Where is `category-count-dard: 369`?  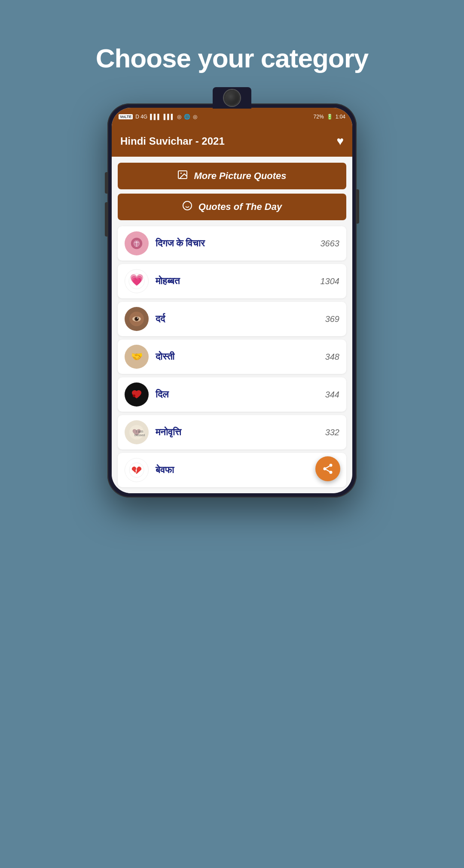 category-count-dard: 369 is located at coordinates (333, 319).